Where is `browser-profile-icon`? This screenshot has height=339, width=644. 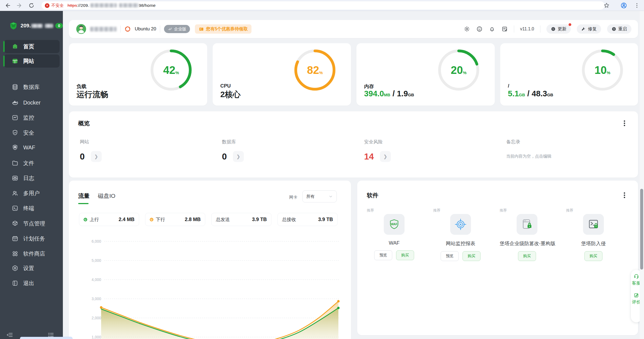
browser-profile-icon is located at coordinates (624, 5).